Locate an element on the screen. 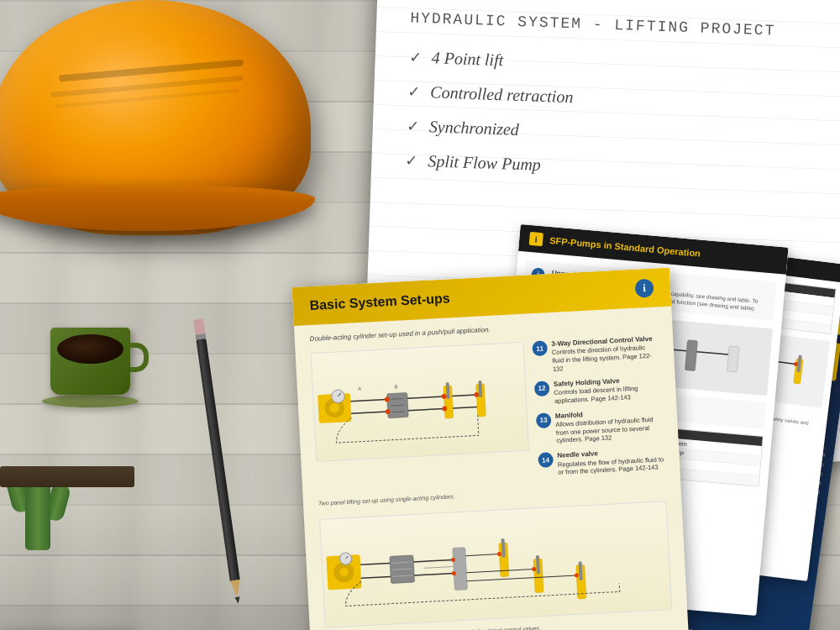  pencil-eraser is located at coordinates (199, 326).